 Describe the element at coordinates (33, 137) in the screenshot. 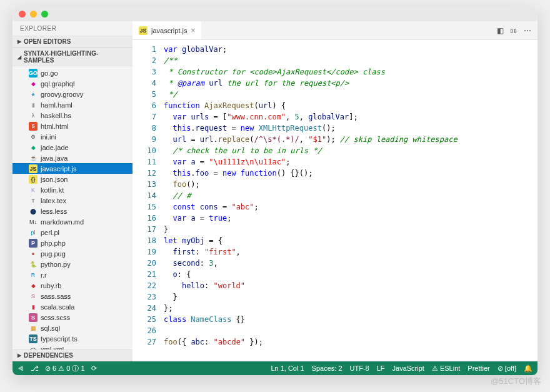

I see `file-icon: ⚙` at that location.